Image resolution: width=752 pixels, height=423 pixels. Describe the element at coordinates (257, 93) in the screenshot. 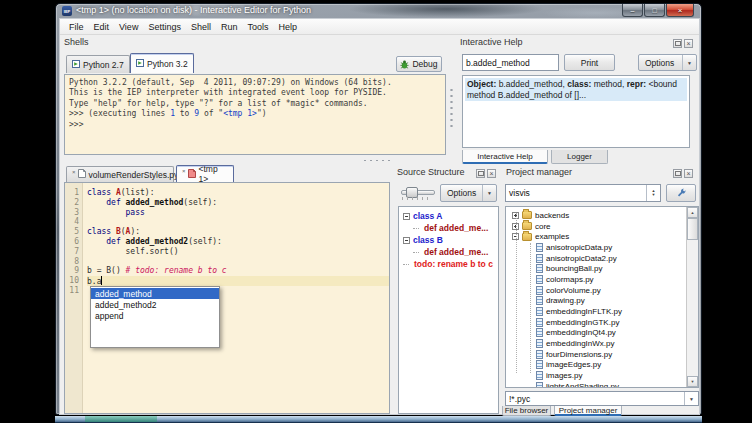

I see `console-line: This is the IEP interpreter with integra…` at that location.